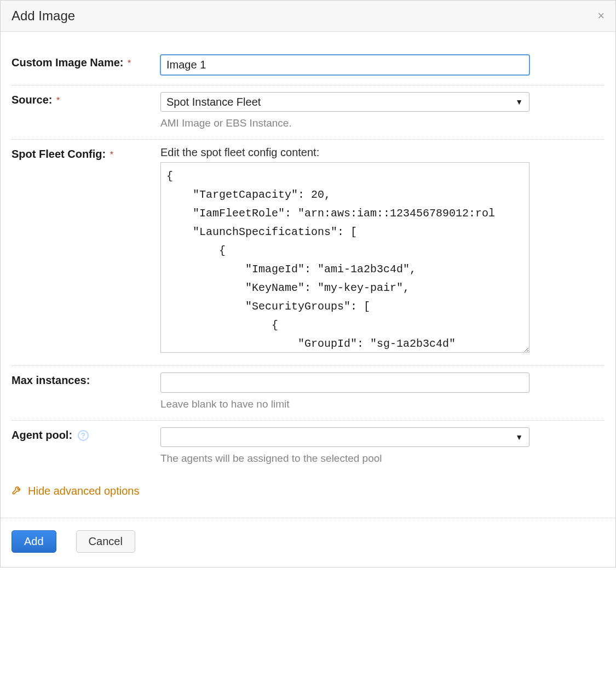 Image resolution: width=616 pixels, height=699 pixels. I want to click on label-text: Spot Fleet Config:, so click(59, 154).